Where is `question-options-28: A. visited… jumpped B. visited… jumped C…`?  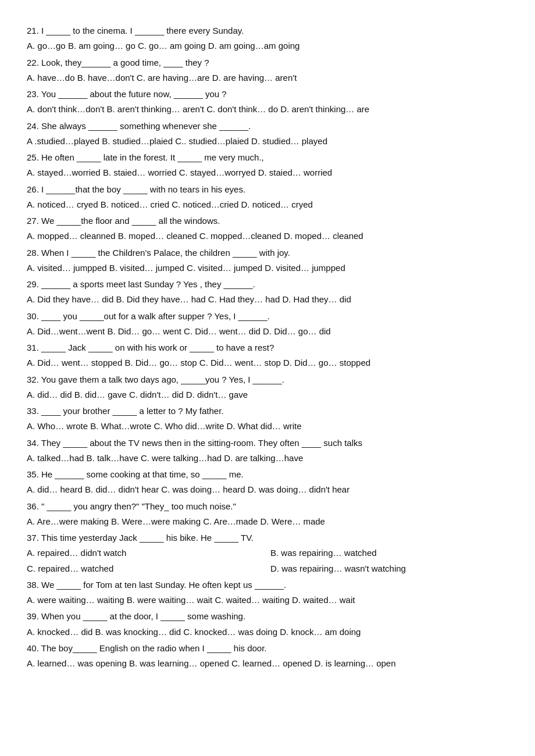 question-options-28: A. visited… jumpped B. visited… jumped C… is located at coordinates (268, 268).